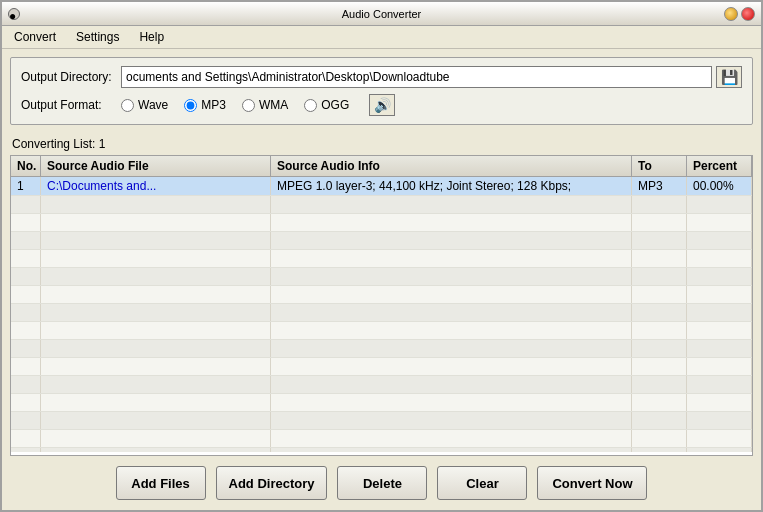 The image size is (763, 512). What do you see at coordinates (205, 105) in the screenshot?
I see `format-mp3: MP3` at bounding box center [205, 105].